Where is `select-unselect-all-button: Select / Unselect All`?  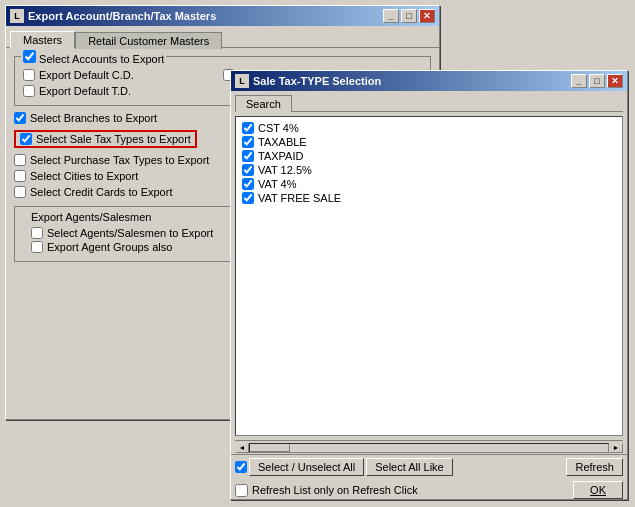 select-unselect-all-button: Select / Unselect All is located at coordinates (306, 467).